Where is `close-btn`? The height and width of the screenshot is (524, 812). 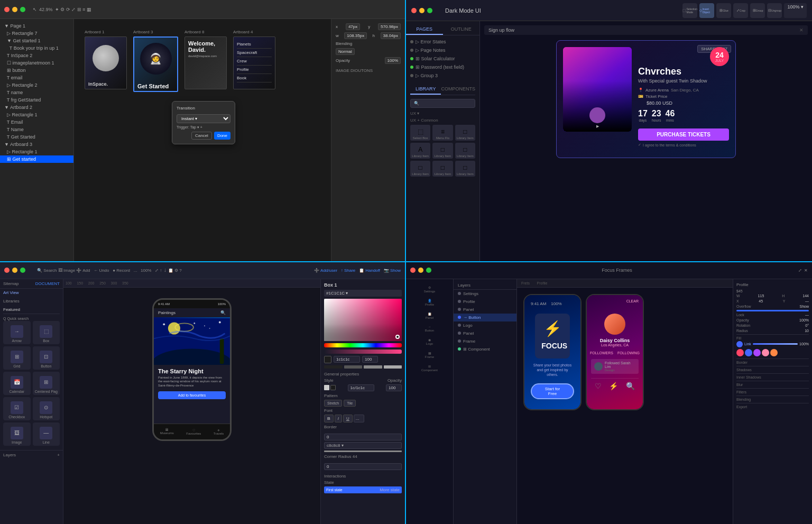
close-btn is located at coordinates (7, 10).